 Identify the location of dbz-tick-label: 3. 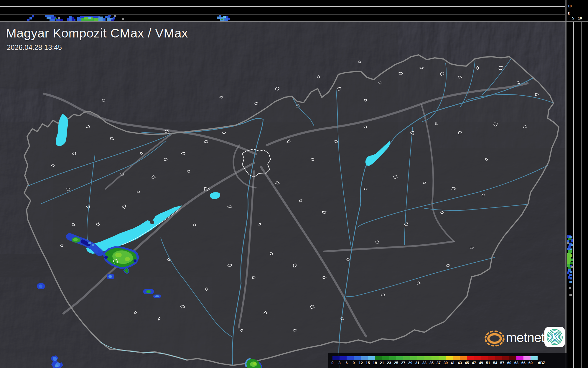
(340, 363).